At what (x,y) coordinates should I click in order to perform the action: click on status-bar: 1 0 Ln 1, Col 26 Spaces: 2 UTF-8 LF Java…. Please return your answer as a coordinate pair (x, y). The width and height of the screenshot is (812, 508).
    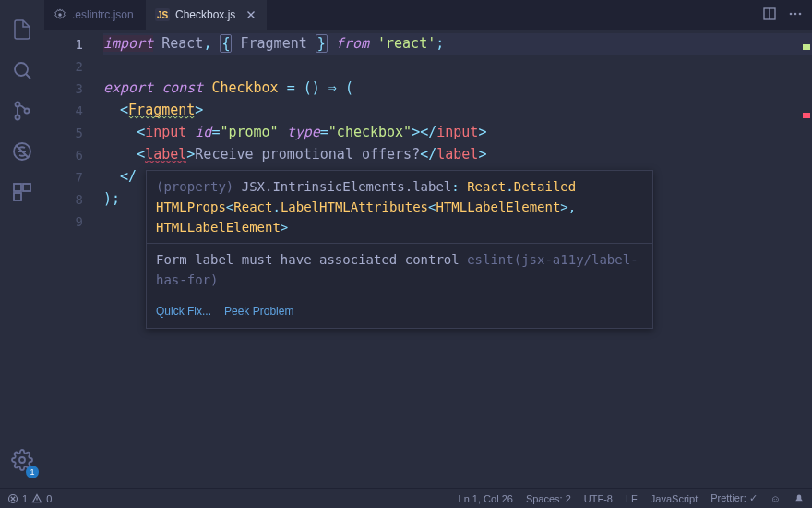
    Looking at the image, I should click on (406, 498).